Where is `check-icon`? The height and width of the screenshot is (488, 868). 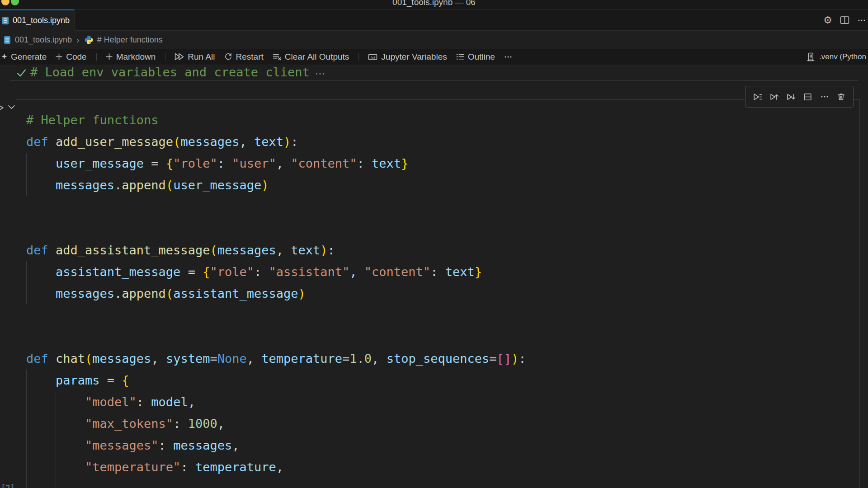
check-icon is located at coordinates (22, 73).